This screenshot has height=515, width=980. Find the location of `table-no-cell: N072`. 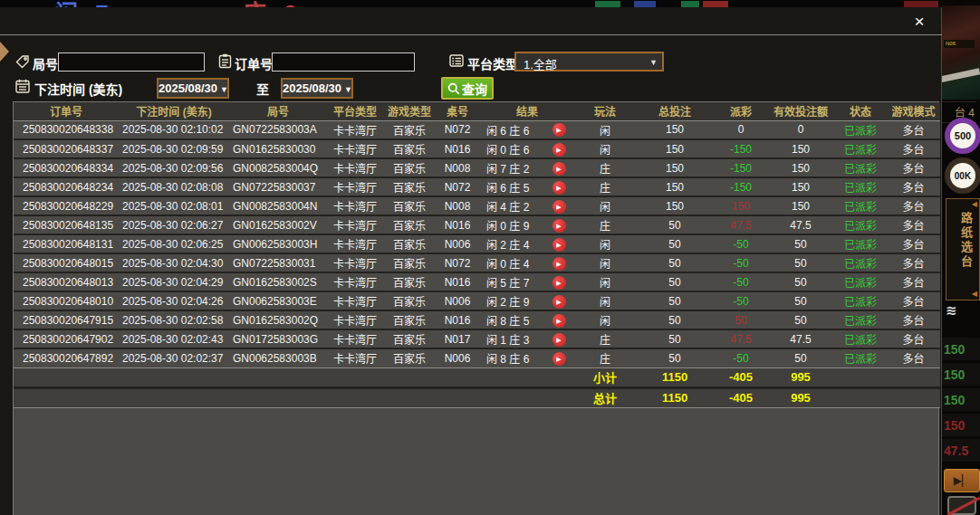

table-no-cell: N072 is located at coordinates (457, 262).